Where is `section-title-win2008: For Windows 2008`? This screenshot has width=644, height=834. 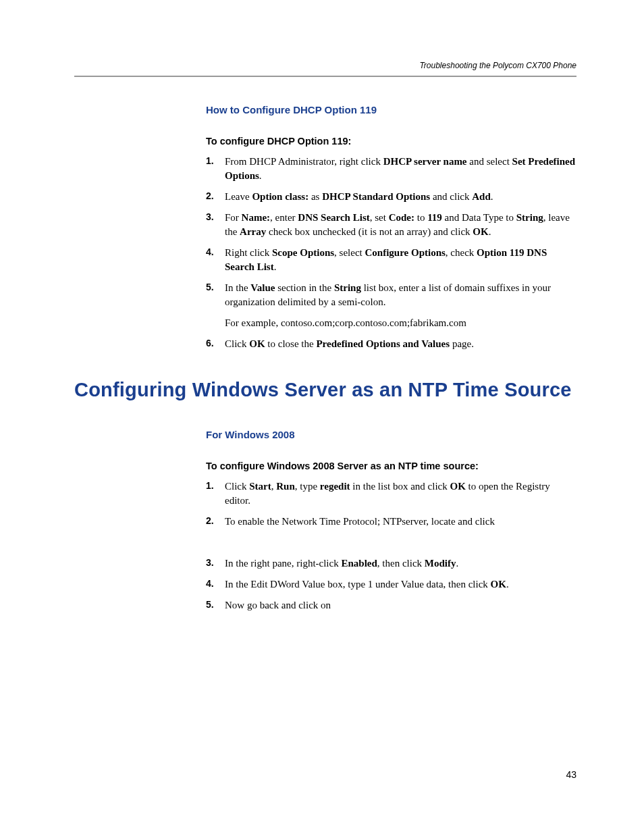 section-title-win2008: For Windows 2008 is located at coordinates (392, 435).